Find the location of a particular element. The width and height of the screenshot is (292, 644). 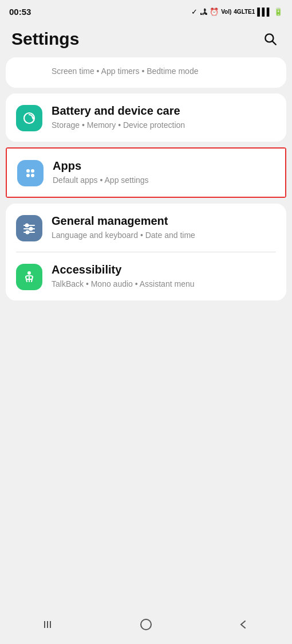

general-management-text: General management Language and keyboard… is located at coordinates (164, 228).